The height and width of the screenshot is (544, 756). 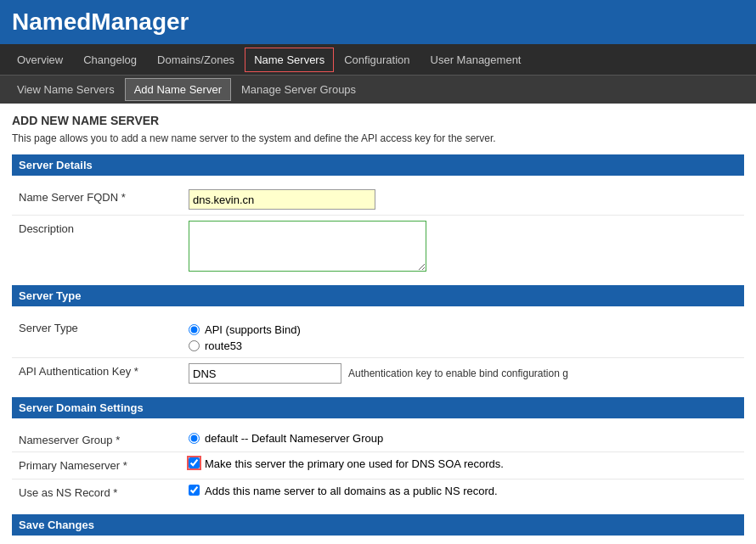 What do you see at coordinates (378, 22) in the screenshot?
I see `app-title: NamedManager` at bounding box center [378, 22].